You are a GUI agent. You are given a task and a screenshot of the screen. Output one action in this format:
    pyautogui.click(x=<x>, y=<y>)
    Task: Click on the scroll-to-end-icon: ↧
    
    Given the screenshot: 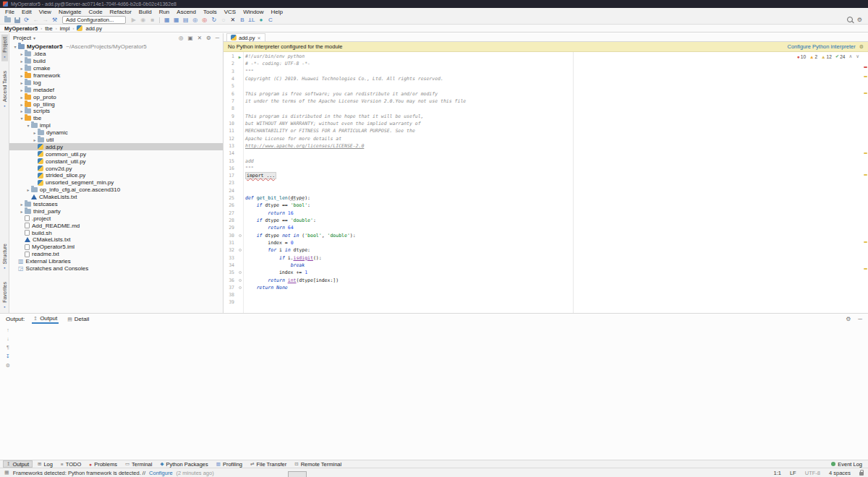 What is the action you would take?
    pyautogui.click(x=8, y=356)
    